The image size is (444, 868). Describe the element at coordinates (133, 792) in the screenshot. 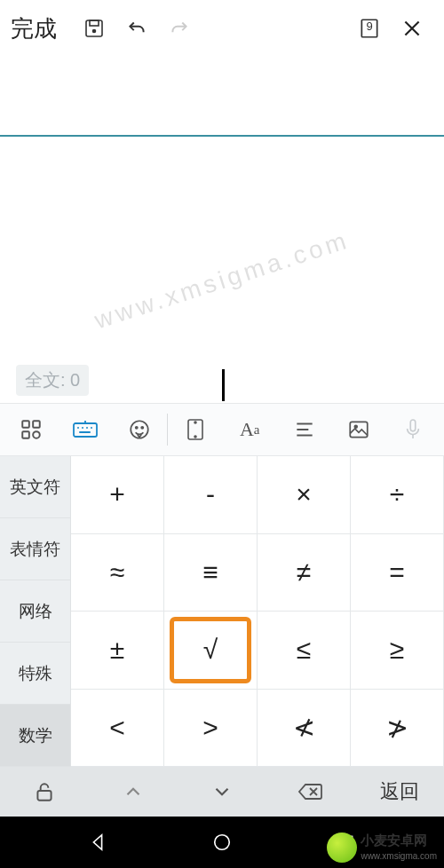

I see `chevron-up-icon` at that location.